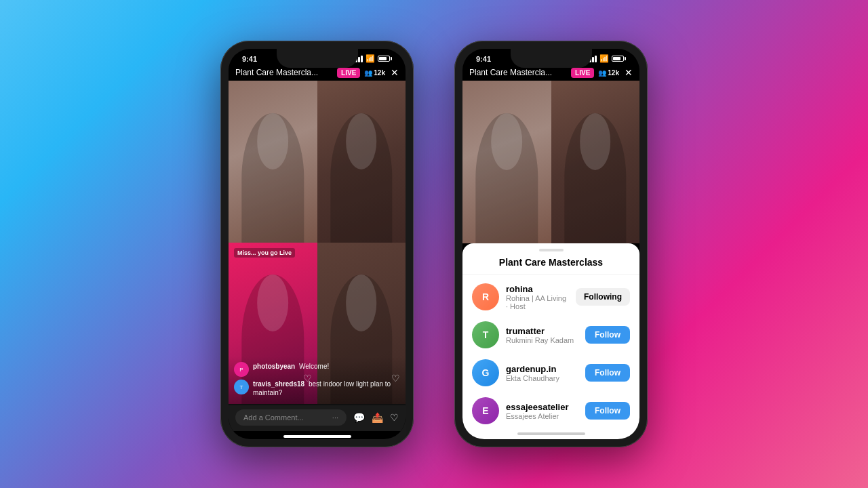 The image size is (868, 488). What do you see at coordinates (241, 369) in the screenshot?
I see `comment-avatar-1: P` at bounding box center [241, 369].